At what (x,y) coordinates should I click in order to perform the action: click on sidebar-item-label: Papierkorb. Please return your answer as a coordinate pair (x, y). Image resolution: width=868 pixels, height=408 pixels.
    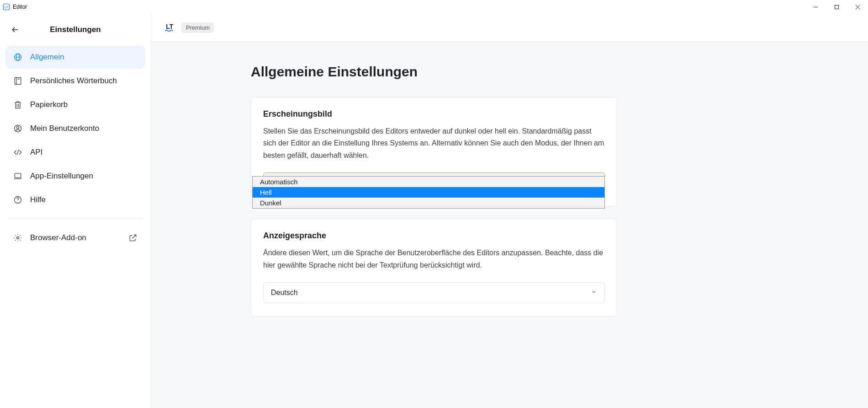
    Looking at the image, I should click on (49, 105).